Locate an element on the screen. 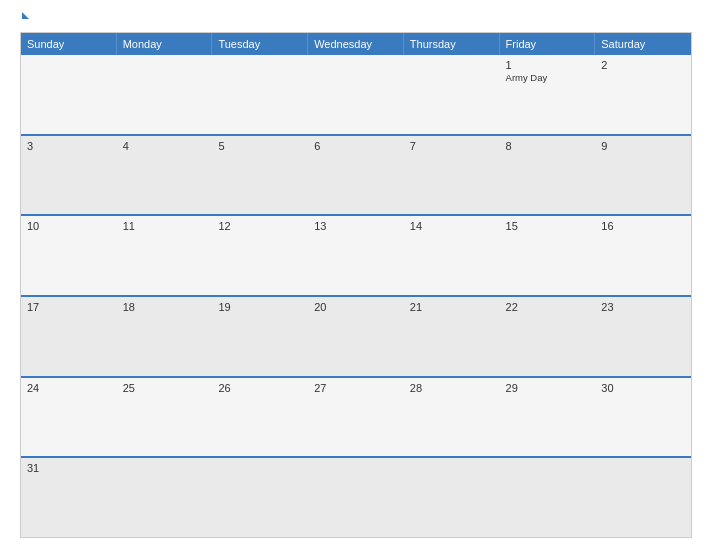 This screenshot has width=712, height=550. day-cell: 6 is located at coordinates (356, 176).